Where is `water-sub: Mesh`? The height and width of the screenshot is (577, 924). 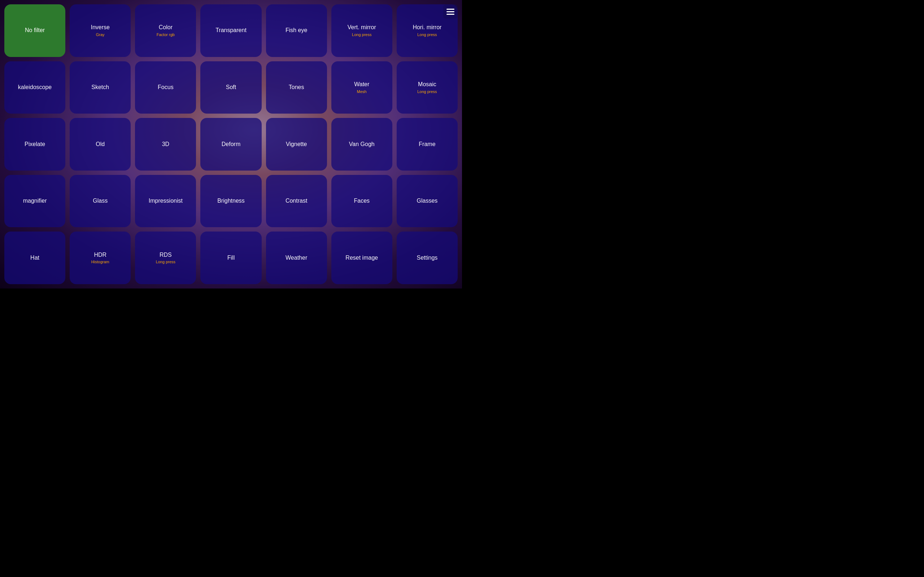 water-sub: Mesh is located at coordinates (362, 92).